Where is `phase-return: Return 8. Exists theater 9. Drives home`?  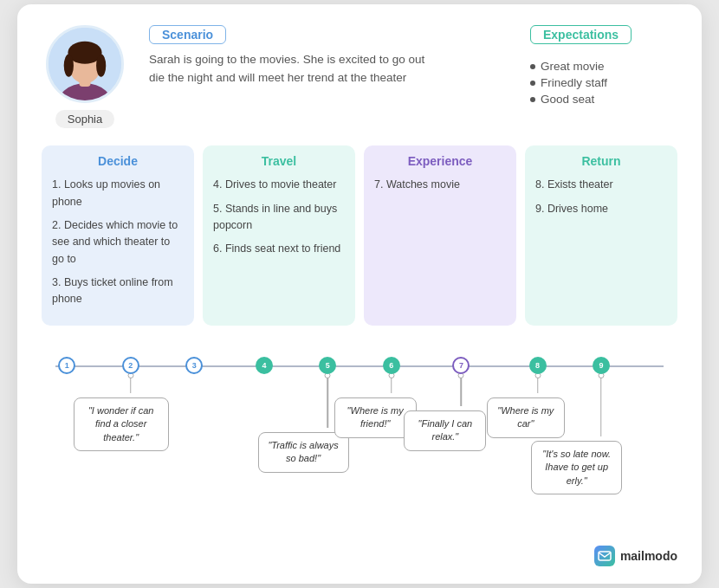
phase-return: Return 8. Exists theater 9. Drives home is located at coordinates (601, 236).